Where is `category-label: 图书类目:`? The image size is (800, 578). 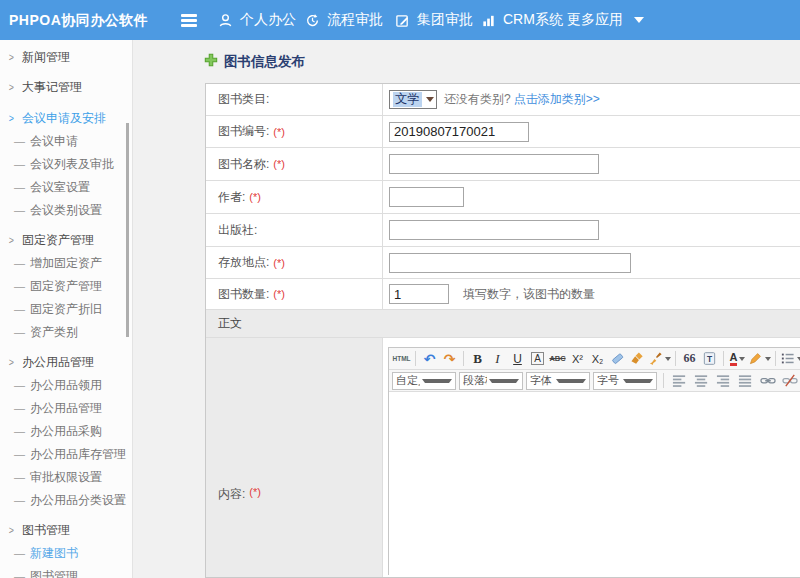 category-label: 图书类目: is located at coordinates (244, 100).